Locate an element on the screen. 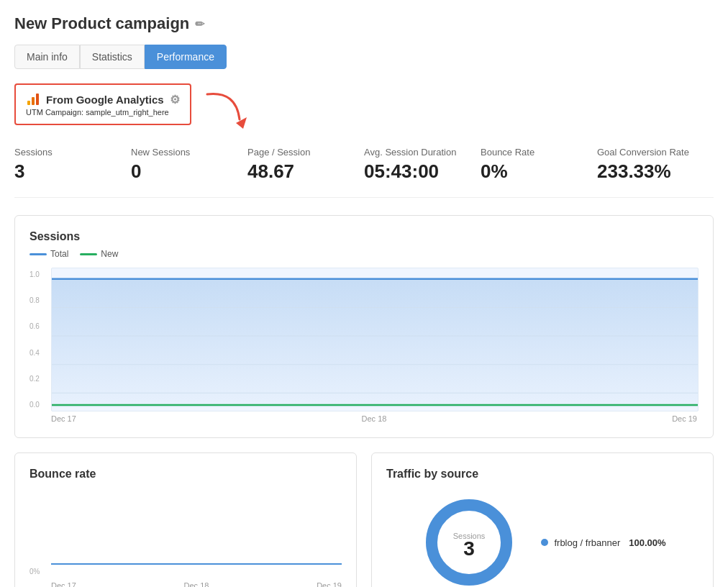 Image resolution: width=728 pixels, height=587 pixels. metric-item: Page / Session48.67 is located at coordinates (306, 165).